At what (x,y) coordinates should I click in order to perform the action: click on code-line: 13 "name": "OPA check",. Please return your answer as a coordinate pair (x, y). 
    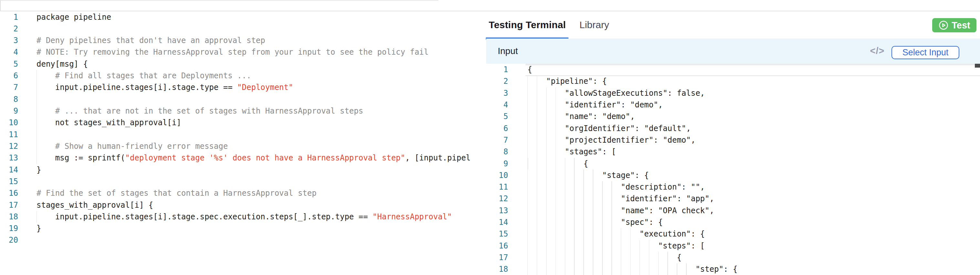
    Looking at the image, I should click on (733, 211).